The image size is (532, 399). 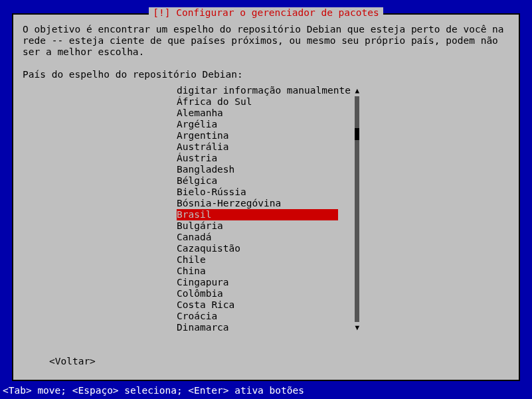 I want to click on dialog-title: [!] Configurar o gerenciador de pacotes, so click(x=266, y=13).